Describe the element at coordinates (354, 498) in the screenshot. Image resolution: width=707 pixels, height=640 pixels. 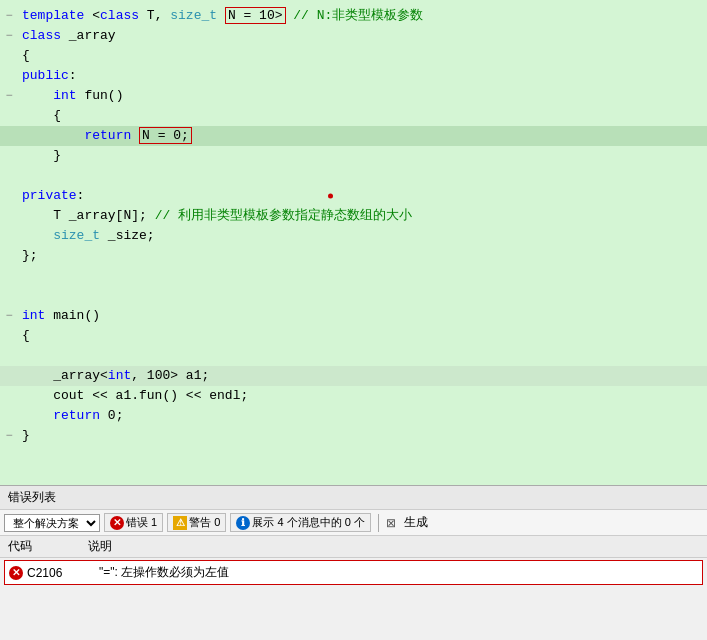
I see `error-panel-title: 错误列表` at that location.